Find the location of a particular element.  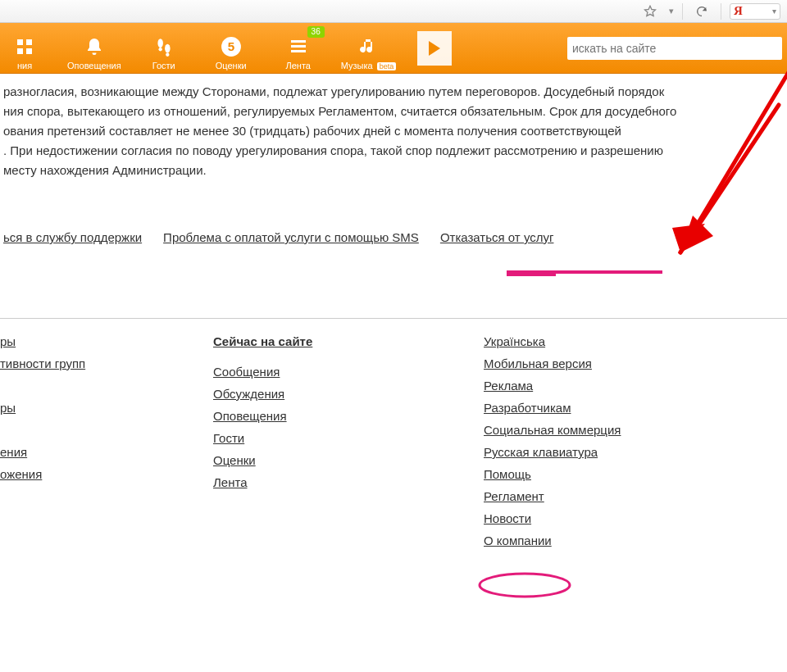

chevron-down-icon: ▾ is located at coordinates (774, 11).